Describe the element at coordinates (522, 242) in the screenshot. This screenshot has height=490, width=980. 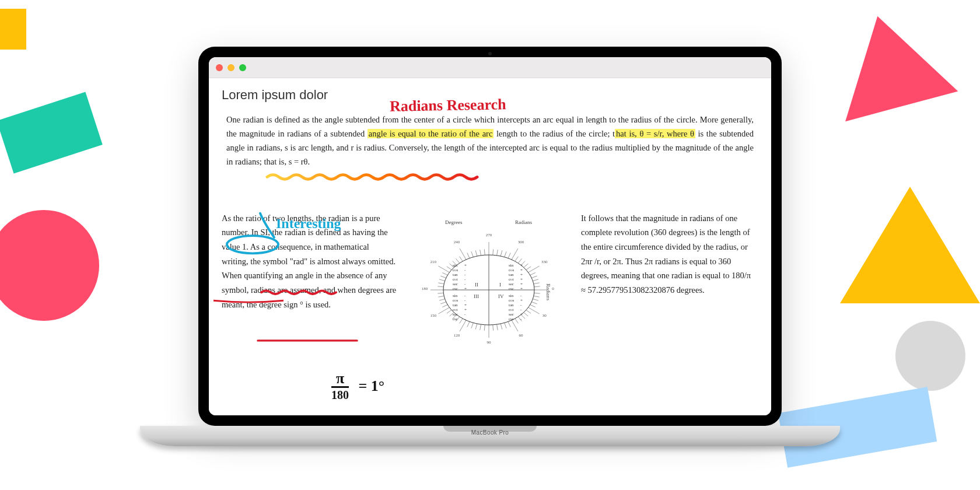
I see `svg-text: 300` at that location.